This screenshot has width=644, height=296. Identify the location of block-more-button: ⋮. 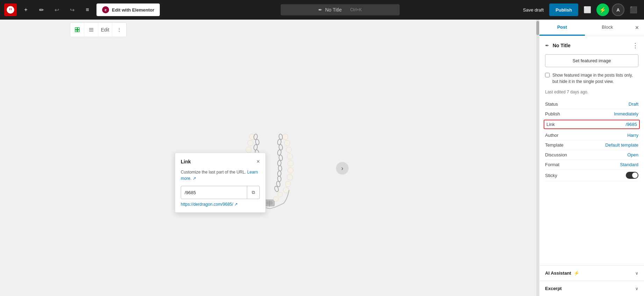
(119, 30).